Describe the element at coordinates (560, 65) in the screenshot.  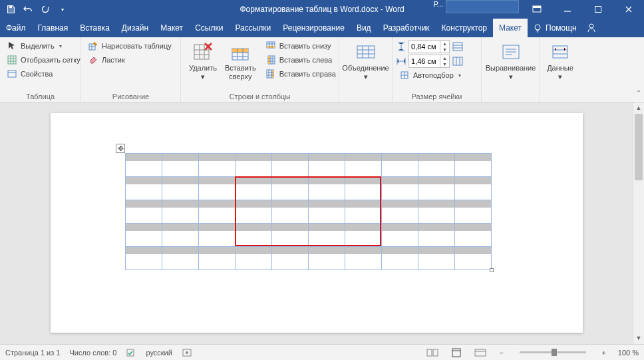
I see `data-button: Данные ▾` at that location.